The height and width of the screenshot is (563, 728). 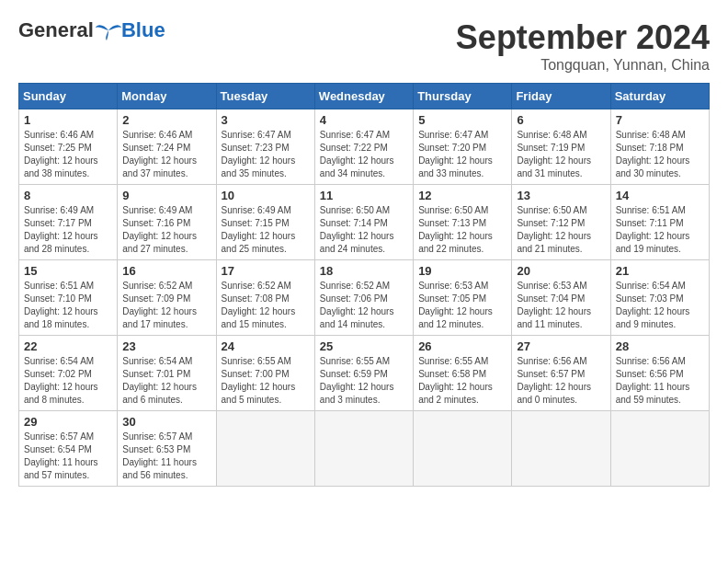 I want to click on calendar-cell: 14Sunrise: 6:51 AM Sunset: 7:11 PM Dayli…, so click(x=660, y=223).